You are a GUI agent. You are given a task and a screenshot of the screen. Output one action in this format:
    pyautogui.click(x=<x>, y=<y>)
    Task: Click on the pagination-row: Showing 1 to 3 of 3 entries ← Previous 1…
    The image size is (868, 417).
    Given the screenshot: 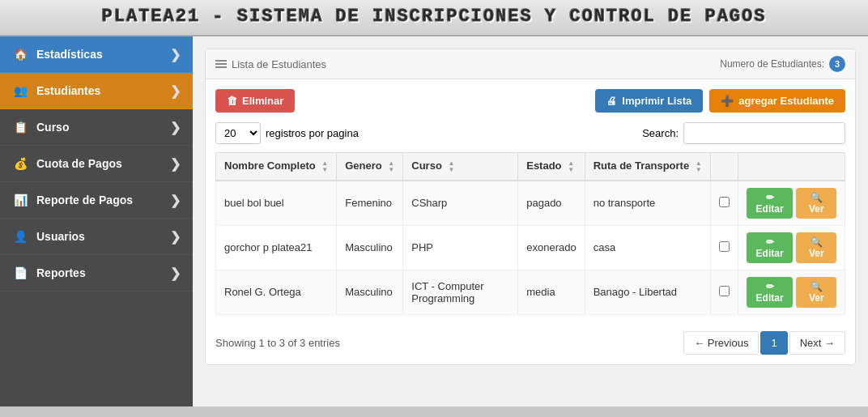 What is the action you would take?
    pyautogui.click(x=530, y=340)
    